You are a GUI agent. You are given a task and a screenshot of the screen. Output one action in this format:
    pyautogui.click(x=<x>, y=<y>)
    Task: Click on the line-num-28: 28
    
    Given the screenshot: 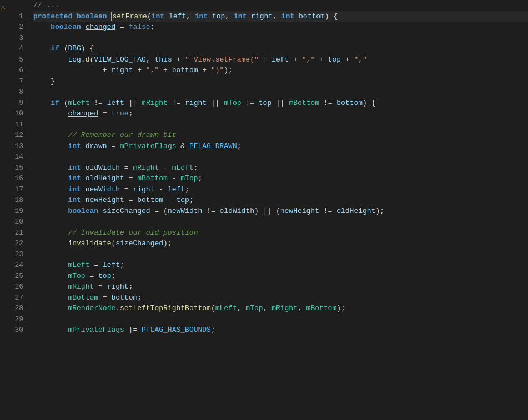 What is the action you would take?
    pyautogui.click(x=12, y=308)
    